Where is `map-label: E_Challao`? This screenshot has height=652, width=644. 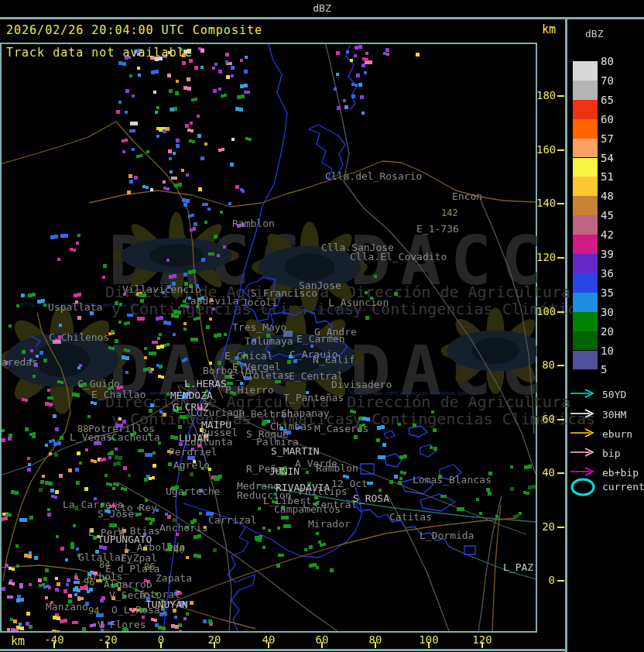
map-label: E_Challao is located at coordinates (118, 395).